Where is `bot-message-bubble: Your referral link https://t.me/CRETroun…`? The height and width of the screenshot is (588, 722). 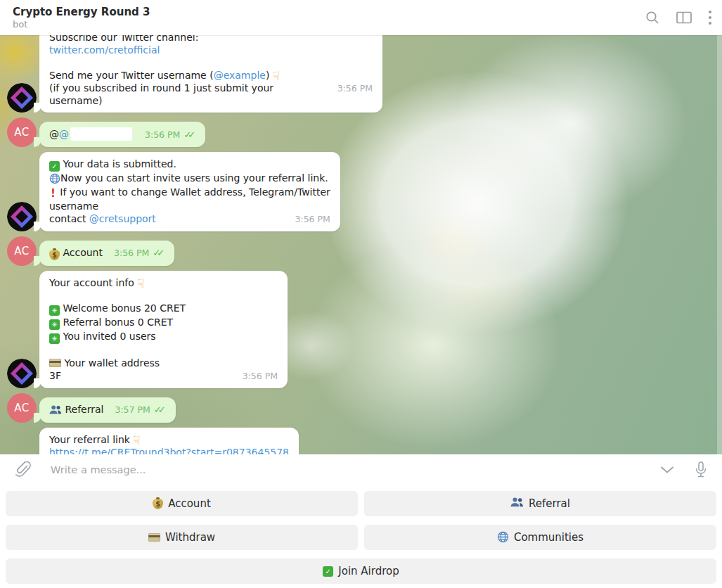
bot-message-bubble: Your referral link https://t.me/CRETroun… is located at coordinates (169, 441).